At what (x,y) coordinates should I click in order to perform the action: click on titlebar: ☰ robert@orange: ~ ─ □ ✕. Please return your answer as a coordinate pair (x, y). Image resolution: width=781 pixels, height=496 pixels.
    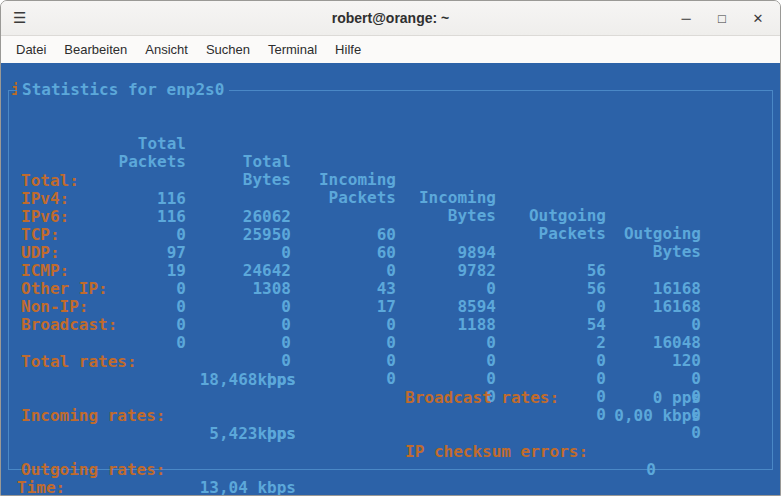
    Looking at the image, I should click on (390, 18).